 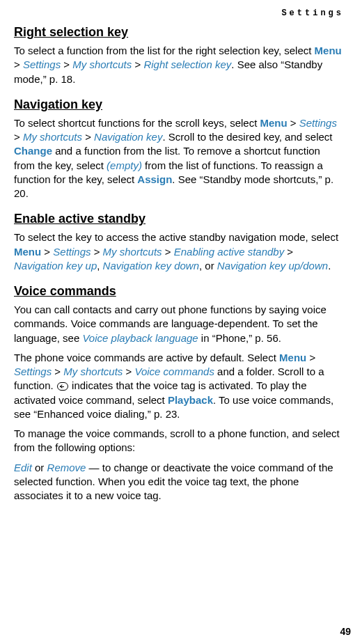 What do you see at coordinates (273, 266) in the screenshot?
I see `ki-nkud: Navigation key up/down` at bounding box center [273, 266].